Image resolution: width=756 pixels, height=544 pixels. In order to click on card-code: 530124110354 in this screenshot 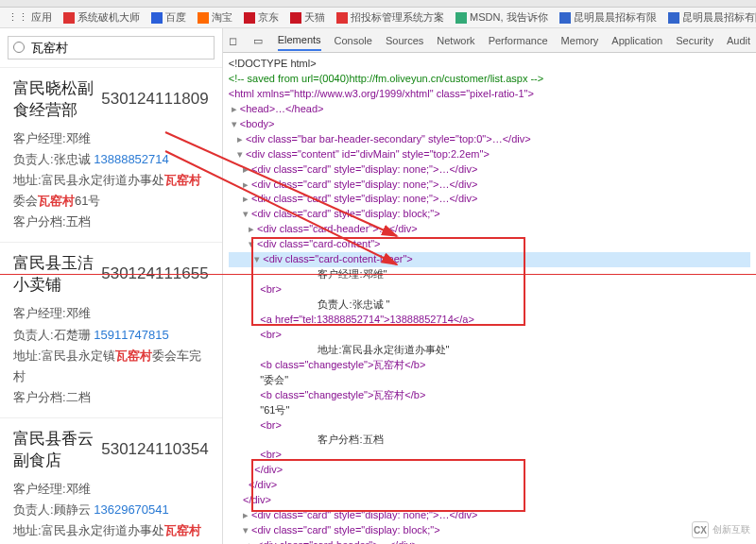, I will do `click(155, 450)`.